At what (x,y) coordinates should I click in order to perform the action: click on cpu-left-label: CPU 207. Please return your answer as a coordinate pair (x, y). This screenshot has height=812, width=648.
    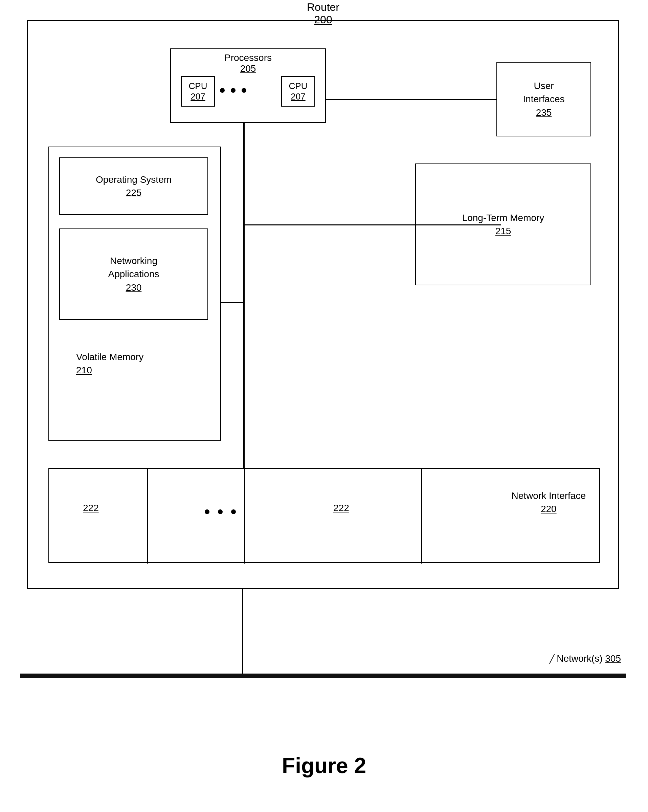
    Looking at the image, I should click on (198, 92).